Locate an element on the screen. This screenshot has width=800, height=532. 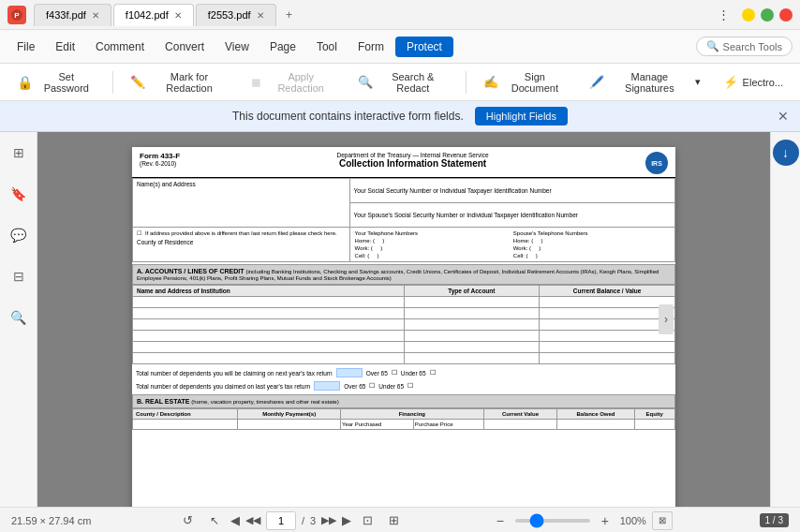
form-number: Form 433-F (Rev. 6-2010) is located at coordinates (159, 159).